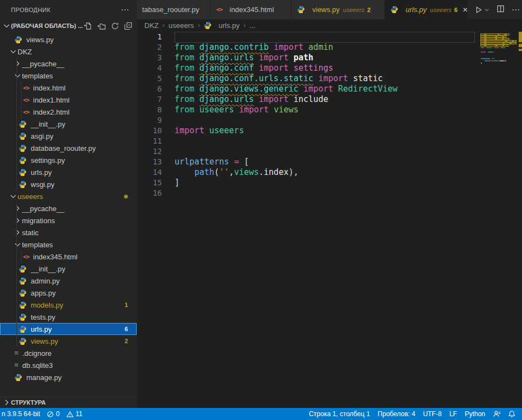  What do you see at coordinates (68, 196) in the screenshot?
I see `tree-item-useeers: useeers` at bounding box center [68, 196].